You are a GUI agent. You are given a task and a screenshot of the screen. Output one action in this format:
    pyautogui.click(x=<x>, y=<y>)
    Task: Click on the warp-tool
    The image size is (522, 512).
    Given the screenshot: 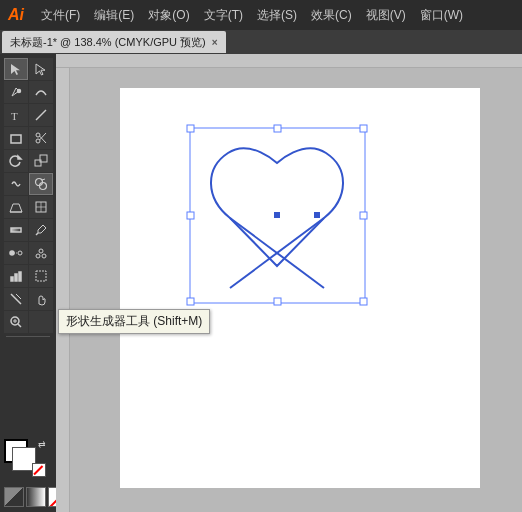 What is the action you would take?
    pyautogui.click(x=16, y=184)
    